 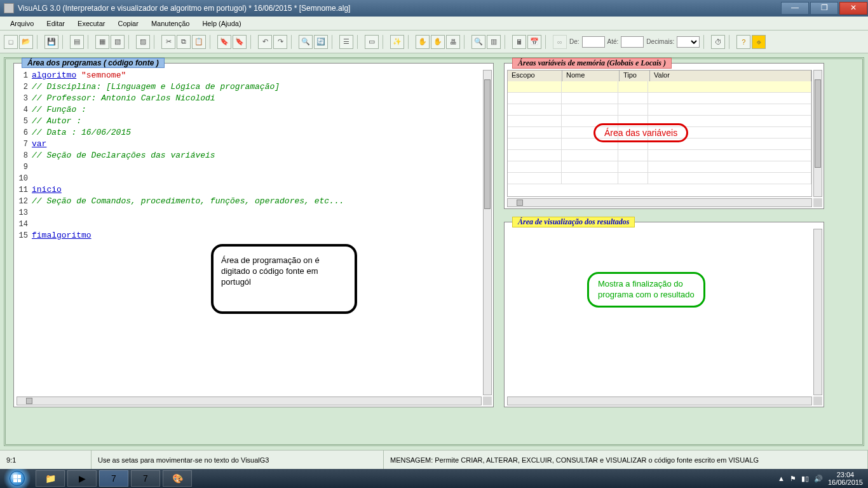 What do you see at coordinates (306, 42) in the screenshot?
I see `find-icon: 🔍` at bounding box center [306, 42].